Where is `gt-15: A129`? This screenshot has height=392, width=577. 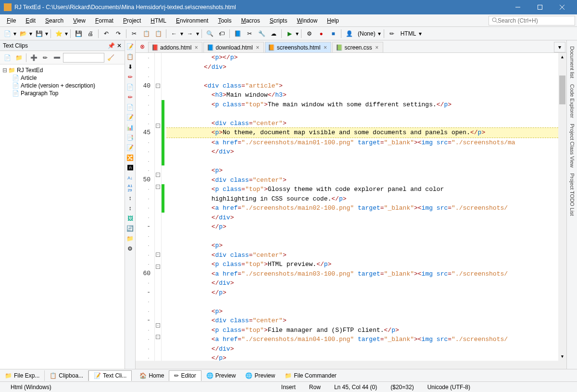
gt-15: A129 is located at coordinates (130, 188).